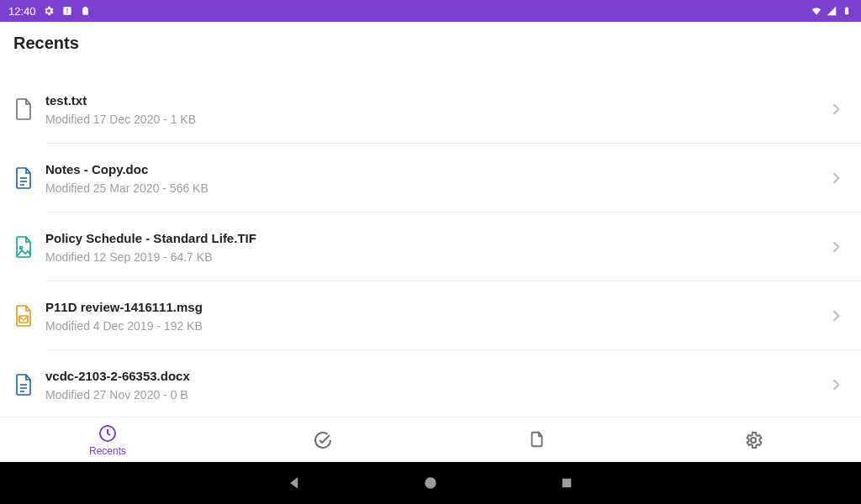 Image resolution: width=861 pixels, height=504 pixels. I want to click on tab-settings, so click(753, 440).